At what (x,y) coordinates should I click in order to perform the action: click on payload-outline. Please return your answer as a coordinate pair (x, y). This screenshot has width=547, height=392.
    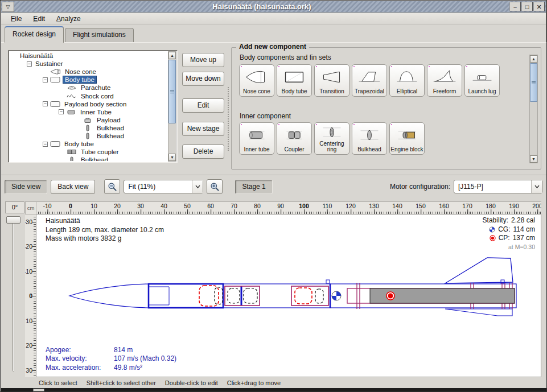
    Looking at the image, I should click on (233, 296).